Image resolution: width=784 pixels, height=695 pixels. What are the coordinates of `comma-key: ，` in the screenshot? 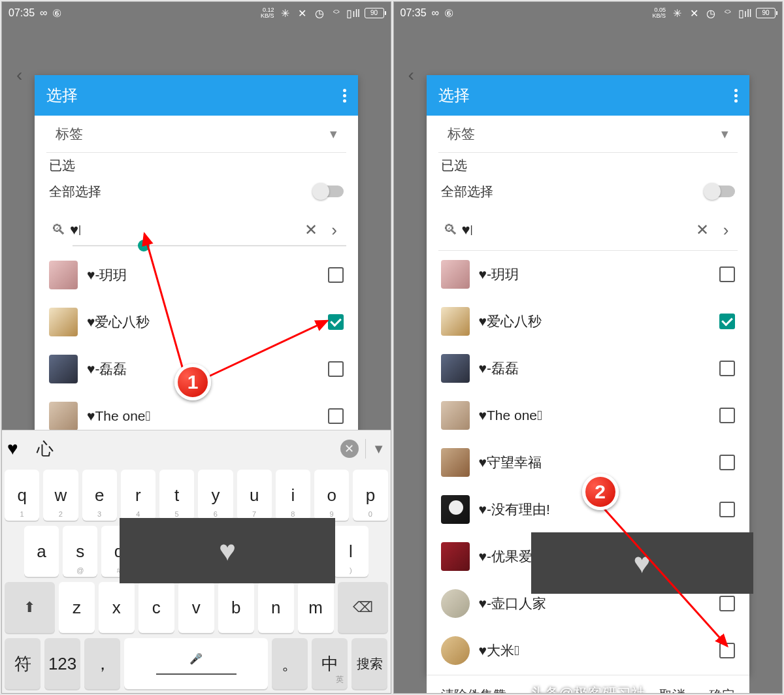 It's located at (102, 664).